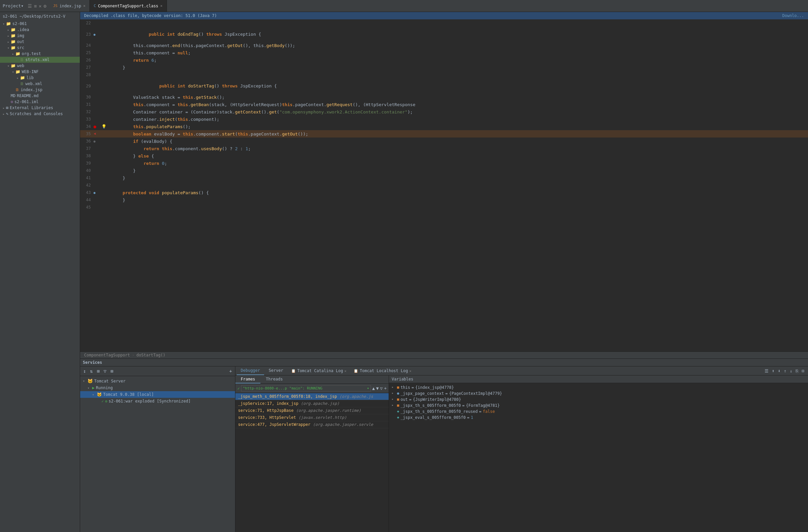  I want to click on toolbar-up-btn: ⬆, so click(773, 371).